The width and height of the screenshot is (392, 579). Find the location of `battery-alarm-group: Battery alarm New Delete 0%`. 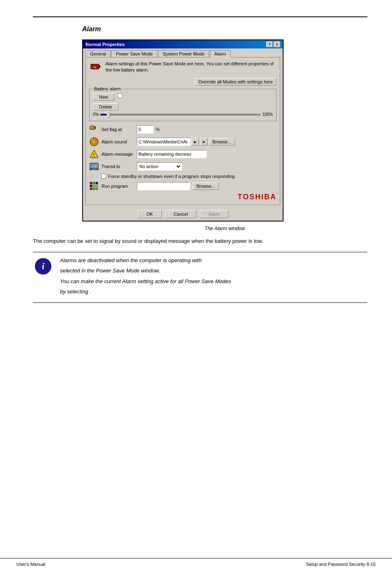

battery-alarm-group: Battery alarm New Delete 0% is located at coordinates (183, 105).